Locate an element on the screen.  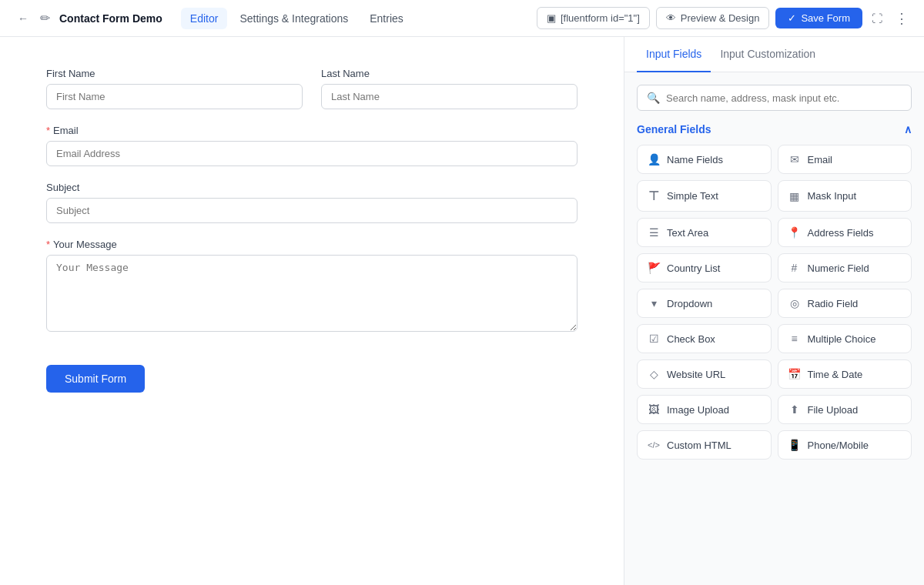
field-label: Check Box is located at coordinates (691, 339).